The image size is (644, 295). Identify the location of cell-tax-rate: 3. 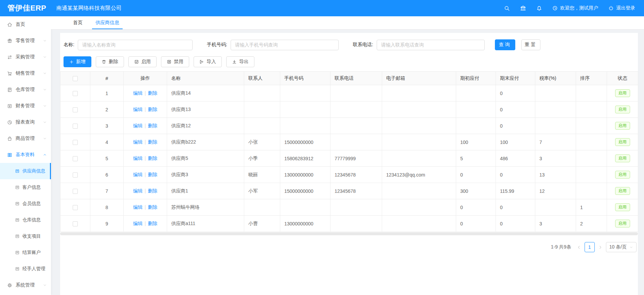
(556, 159).